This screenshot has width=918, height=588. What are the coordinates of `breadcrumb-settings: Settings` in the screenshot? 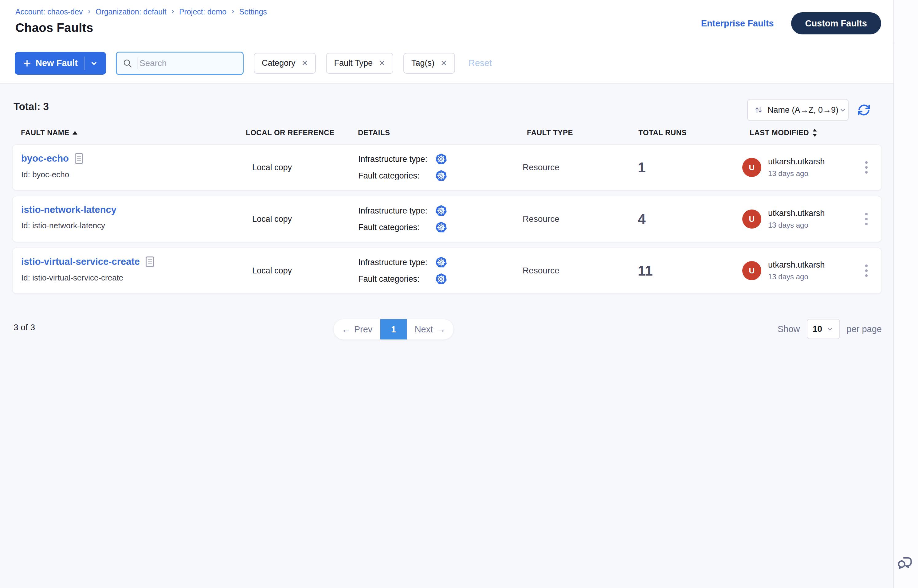 It's located at (253, 12).